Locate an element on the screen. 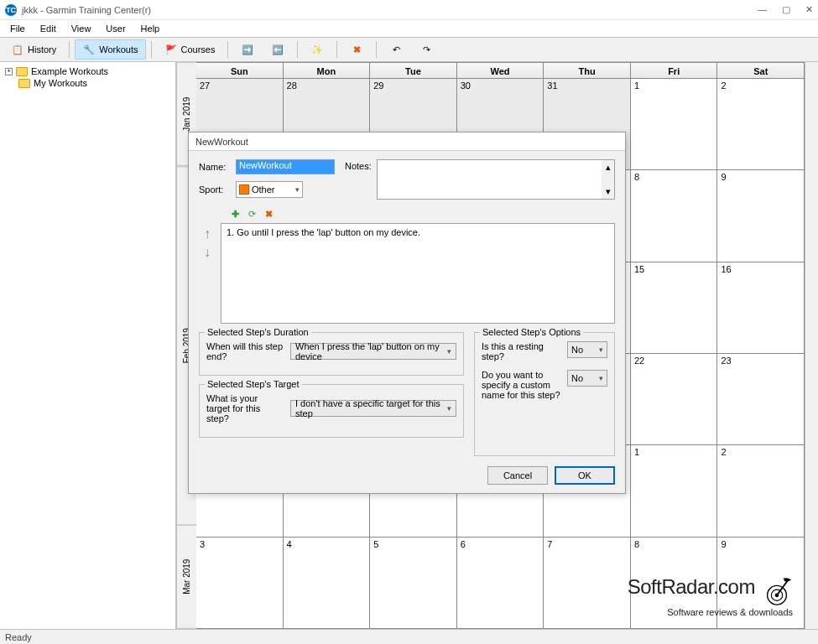 The width and height of the screenshot is (818, 644). sport-label: Sport: is located at coordinates (215, 190).